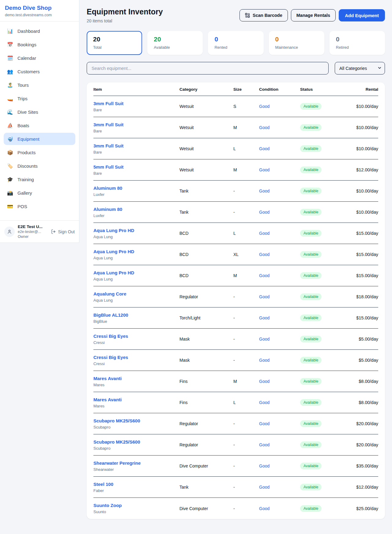  What do you see at coordinates (63, 232) in the screenshot?
I see `sign-out-button: Sign Out` at bounding box center [63, 232].